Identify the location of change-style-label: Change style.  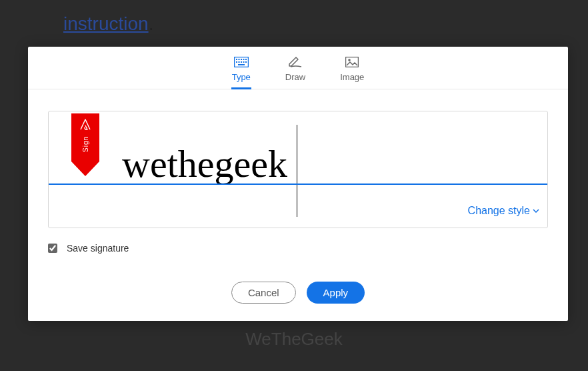
(499, 211).